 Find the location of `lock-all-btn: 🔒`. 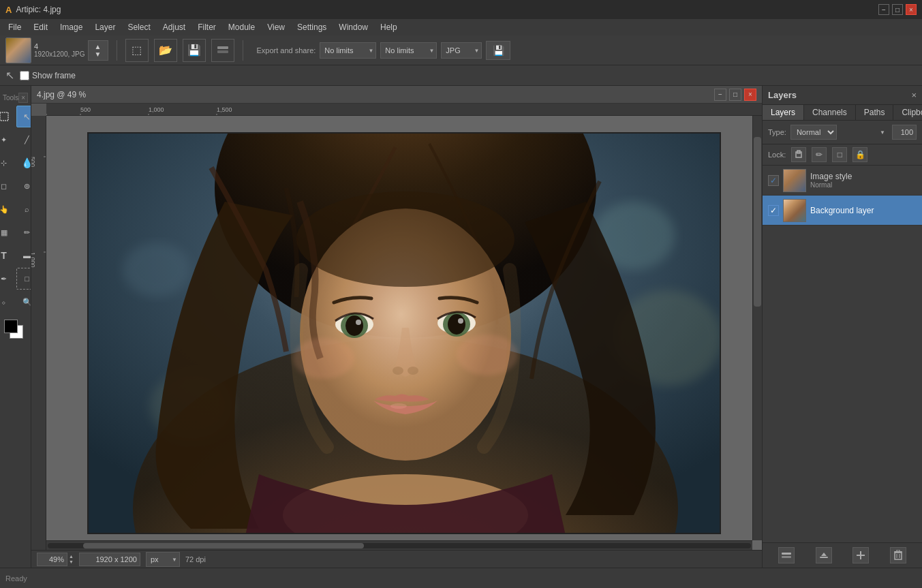

lock-all-btn: 🔒 is located at coordinates (860, 155).